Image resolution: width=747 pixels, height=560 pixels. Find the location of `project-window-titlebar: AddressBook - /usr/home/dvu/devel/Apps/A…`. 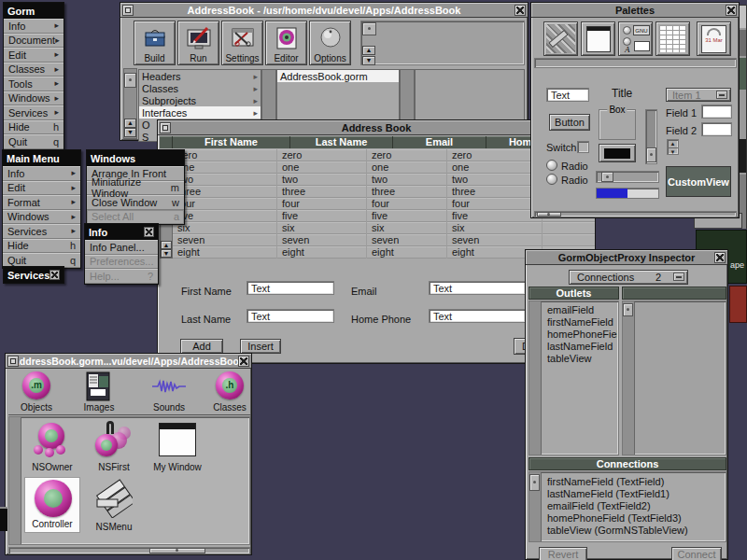

project-window-titlebar: AddressBook - /usr/home/dvu/devel/Apps/A… is located at coordinates (324, 10).